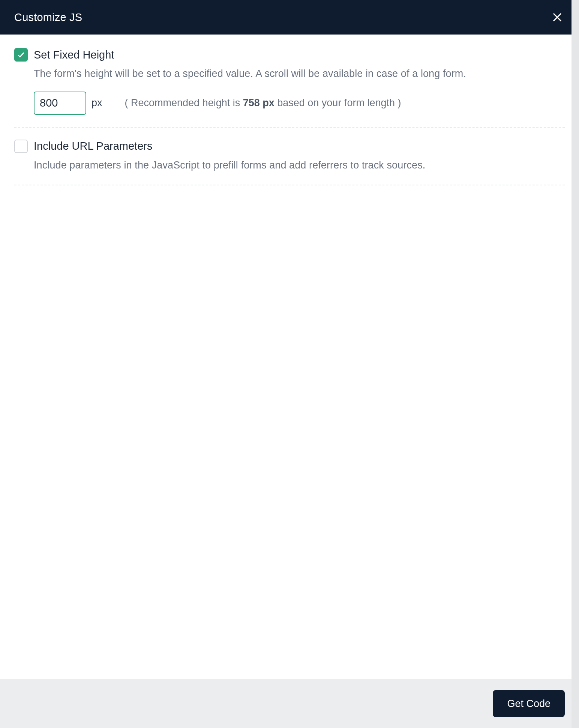  What do you see at coordinates (259, 103) in the screenshot?
I see `rec-value: 758 px` at bounding box center [259, 103].